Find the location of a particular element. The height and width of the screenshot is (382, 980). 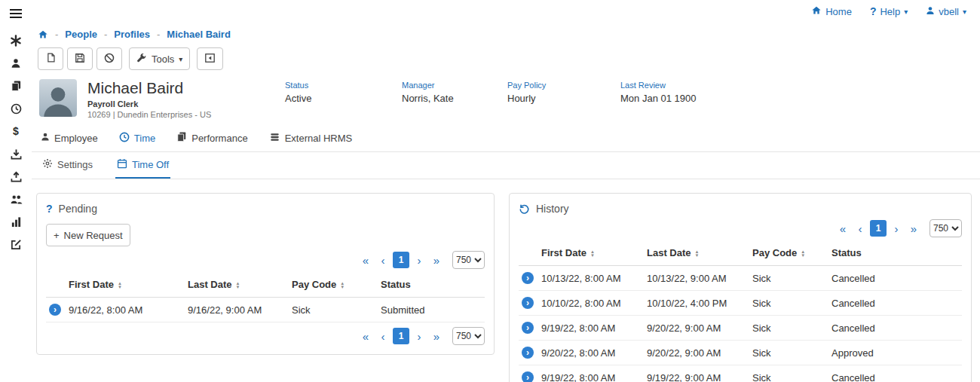

pending-panel-header: ? Pending is located at coordinates (265, 209).